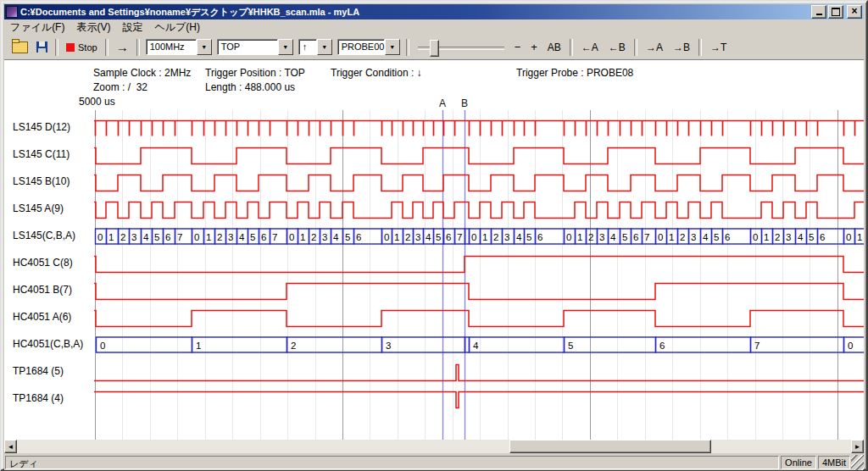 This screenshot has height=471, width=868. I want to click on zoom-out-button: −, so click(518, 47).